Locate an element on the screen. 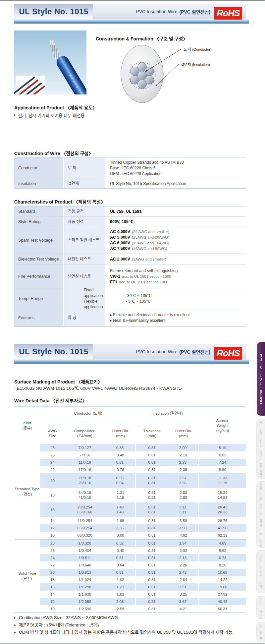 This screenshot has width=265, height=644. table-row: Conductor도 체Tinned Copper Strands acc. t… is located at coordinates (130, 168).